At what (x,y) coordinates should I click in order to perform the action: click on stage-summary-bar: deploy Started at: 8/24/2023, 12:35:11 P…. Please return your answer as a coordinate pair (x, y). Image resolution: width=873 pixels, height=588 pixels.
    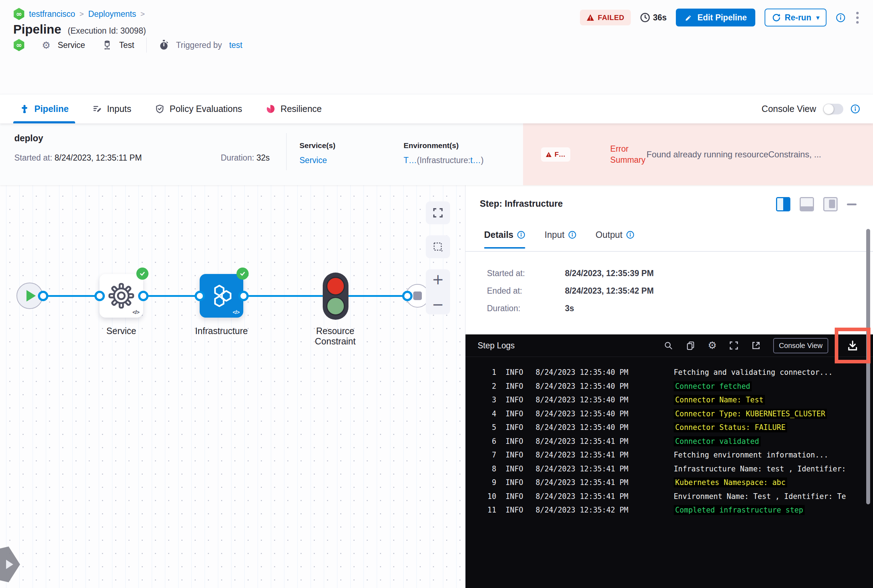
    Looking at the image, I should click on (437, 154).